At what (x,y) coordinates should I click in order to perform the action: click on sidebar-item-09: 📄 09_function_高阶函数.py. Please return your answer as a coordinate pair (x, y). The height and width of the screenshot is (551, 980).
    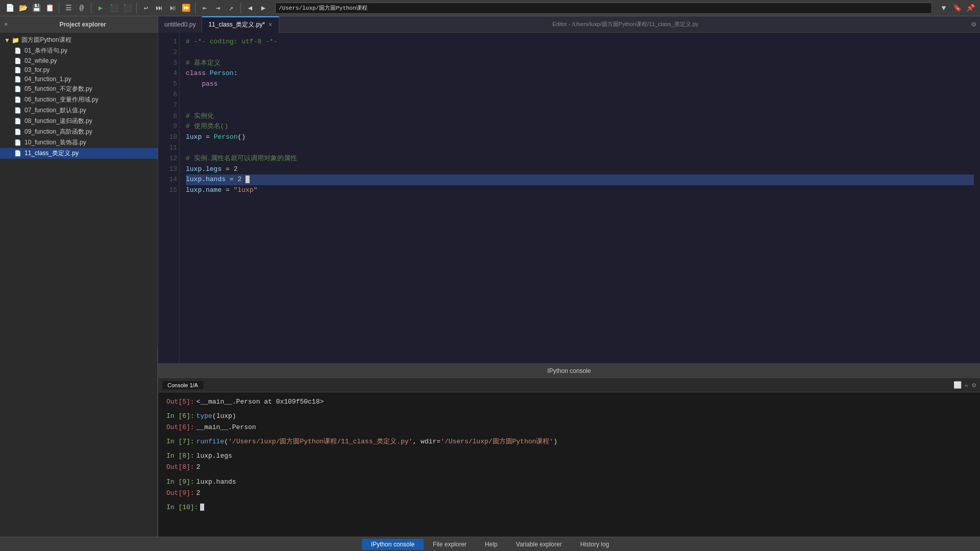
    Looking at the image, I should click on (79, 132).